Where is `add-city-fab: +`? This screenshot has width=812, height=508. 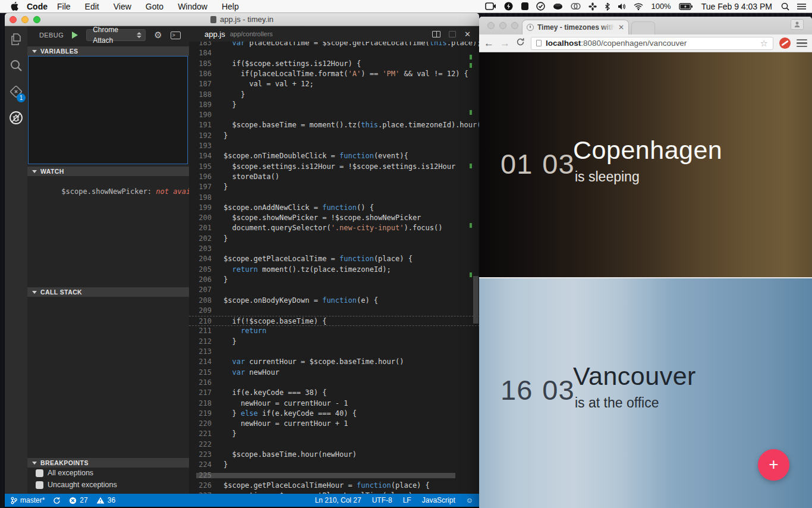
add-city-fab: + is located at coordinates (774, 465).